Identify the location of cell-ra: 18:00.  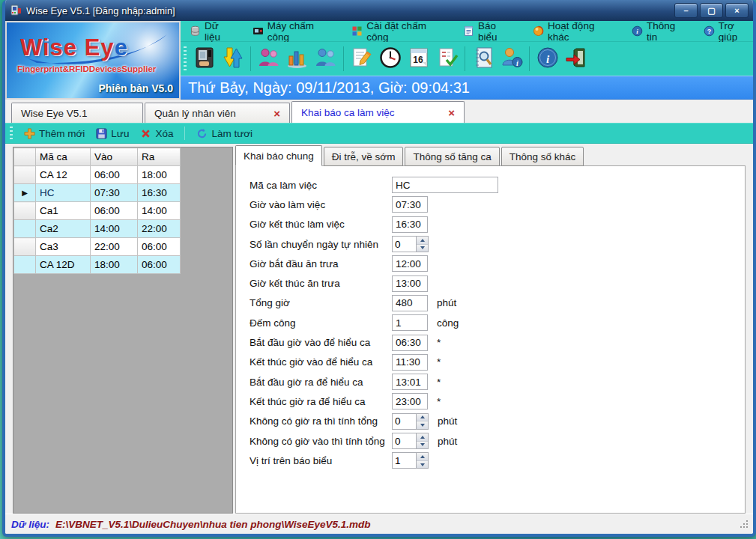
(159, 175).